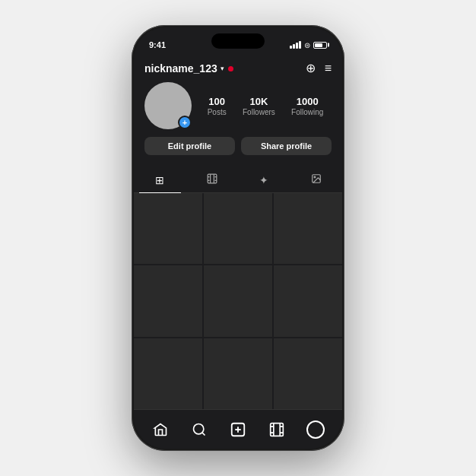 The image size is (476, 476). What do you see at coordinates (238, 41) in the screenshot?
I see `dynamic-island` at bounding box center [238, 41].